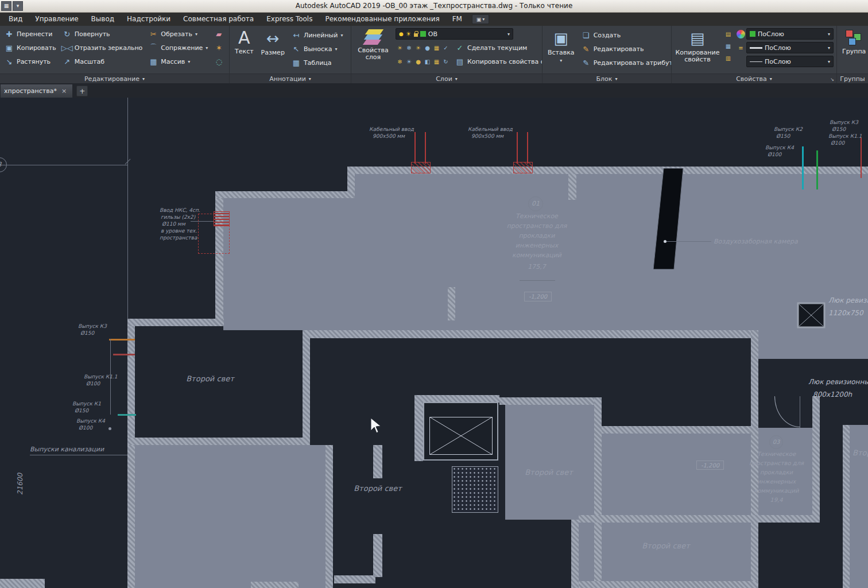 The image size is (868, 588). What do you see at coordinates (427, 62) in the screenshot?
I see `layer-tool-icon: ◧` at bounding box center [427, 62].